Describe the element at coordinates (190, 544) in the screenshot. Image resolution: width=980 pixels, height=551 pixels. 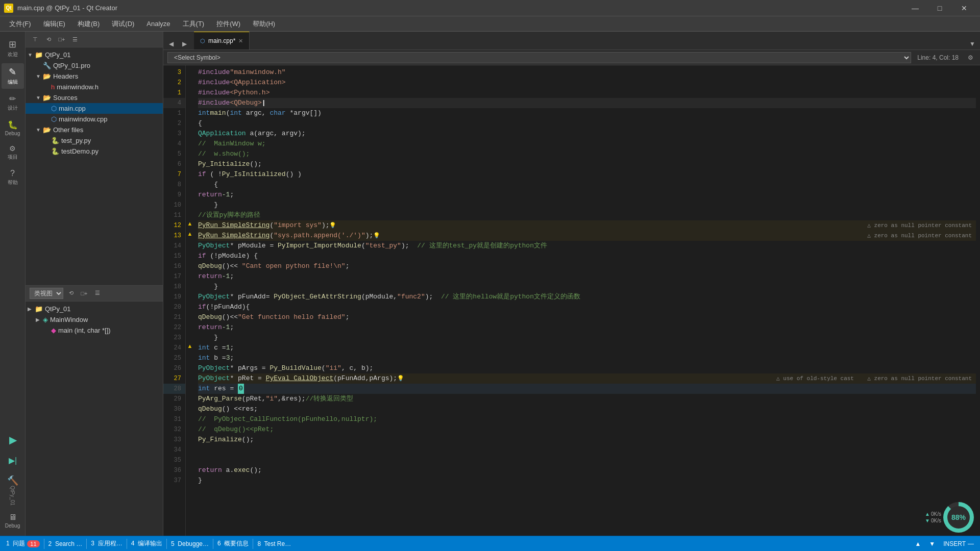
I see `debugger-label: 5 Debugge…` at that location.